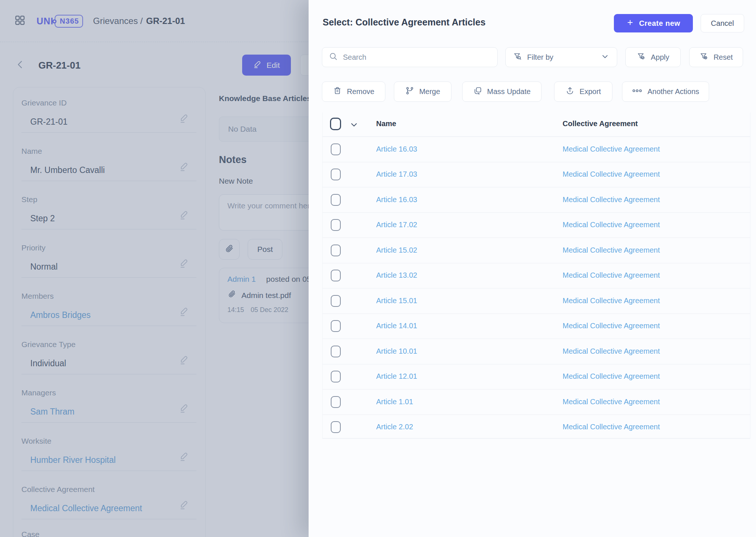 Image resolution: width=756 pixels, height=537 pixels. I want to click on filter-funnel-icon, so click(518, 58).